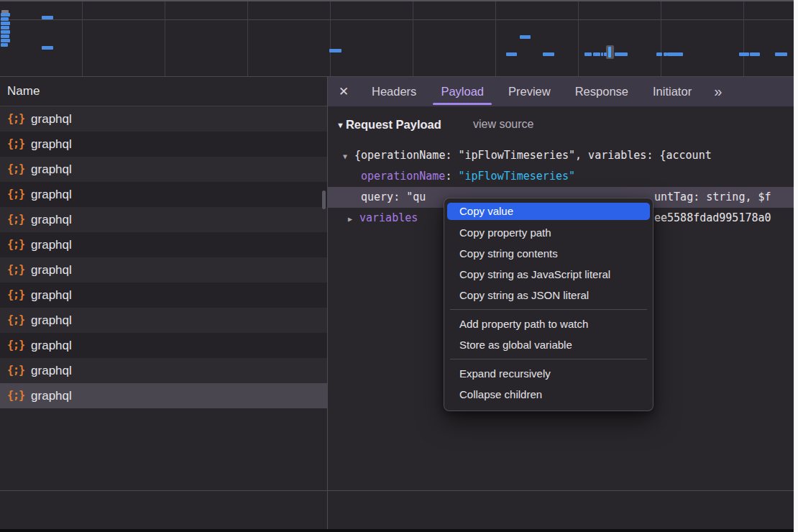 This screenshot has width=798, height=532. I want to click on menu-item-add-property-path-to-watch: Add property path to watch, so click(549, 324).